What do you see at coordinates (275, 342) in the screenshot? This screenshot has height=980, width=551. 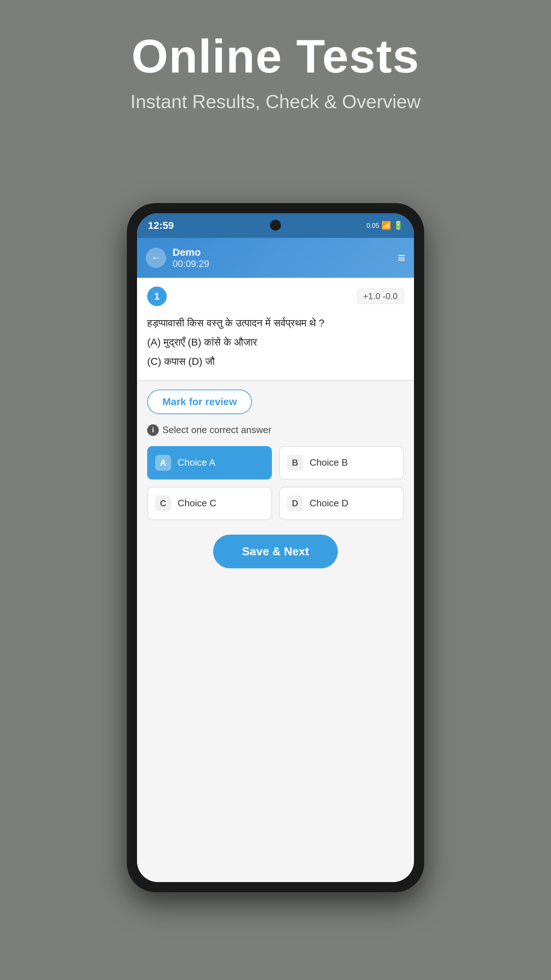 I see `question-text: हड़प्पावासी किस वस्तु के उत्पादन में सर्…` at bounding box center [275, 342].